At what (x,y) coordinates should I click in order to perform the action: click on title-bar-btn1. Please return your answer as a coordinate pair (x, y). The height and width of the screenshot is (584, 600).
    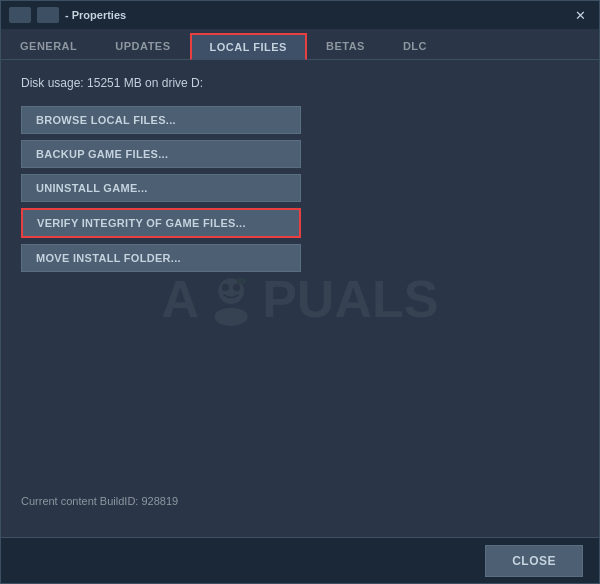
    Looking at the image, I should click on (20, 15).